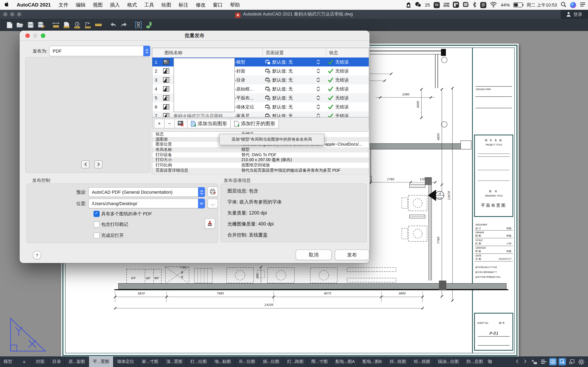  What do you see at coordinates (149, 5) in the screenshot?
I see `menu-tools: 工具` at bounding box center [149, 5].